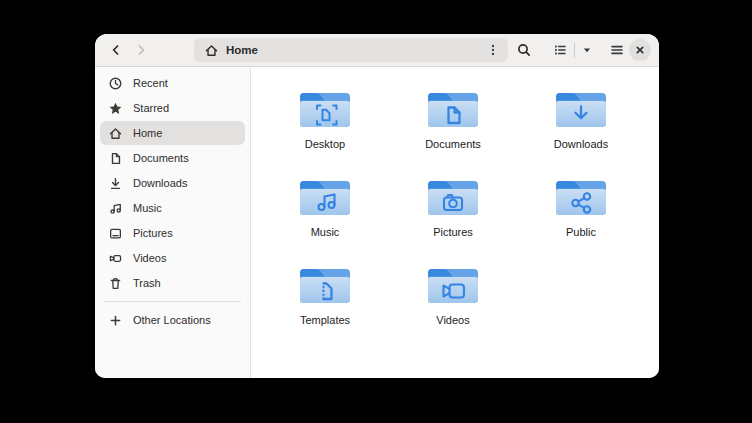  I want to click on folder-name: Documents, so click(453, 144).